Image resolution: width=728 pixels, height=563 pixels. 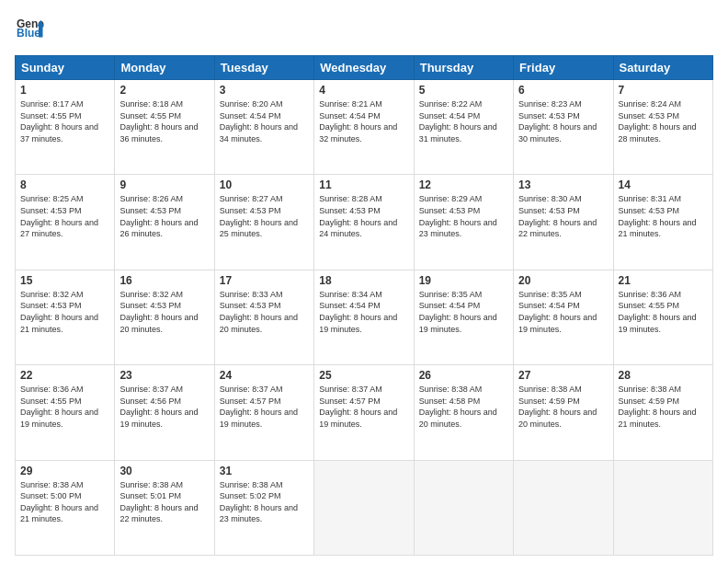 What do you see at coordinates (358, 312) in the screenshot?
I see `cell-info: Sunrise: 8:34 AMSunset: 4:54 PMDaylight:…` at bounding box center [358, 312].